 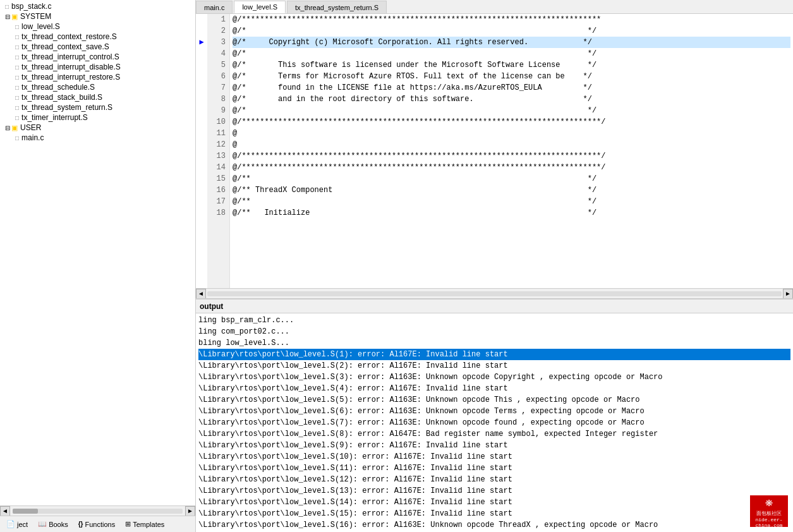 I want to click on line-number: 13, so click(x=219, y=156).